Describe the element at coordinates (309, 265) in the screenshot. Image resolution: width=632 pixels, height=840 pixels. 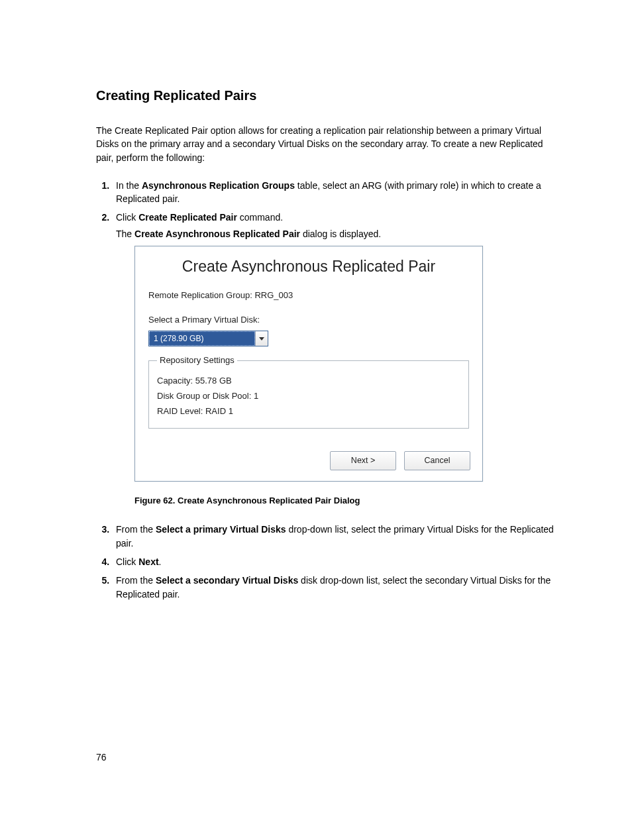
I see `dialog-title: Create Asynchronous Replicated Pair` at that location.